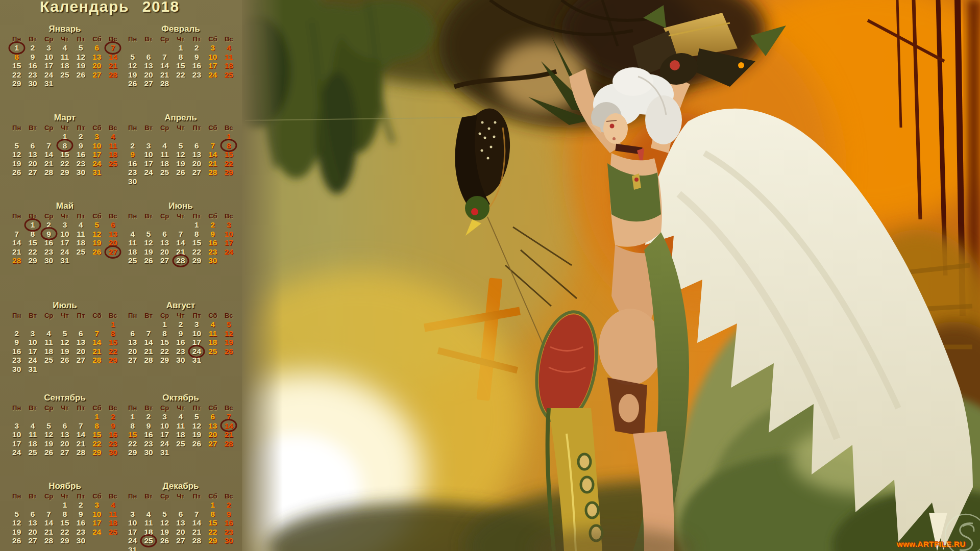 This screenshot has width=980, height=551. What do you see at coordinates (65, 66) in the screenshot?
I see `week-row: 15161718192021` at bounding box center [65, 66].